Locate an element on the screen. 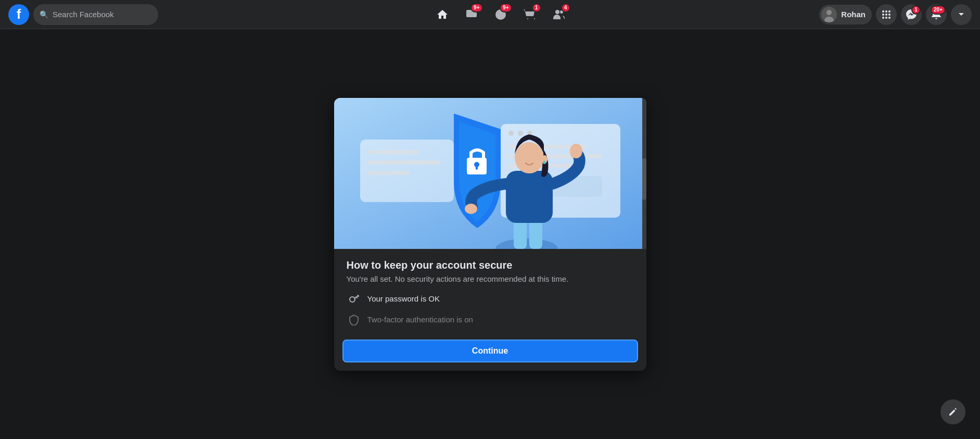 This screenshot has height=439, width=980. messenger-badge: 1 is located at coordinates (916, 10).